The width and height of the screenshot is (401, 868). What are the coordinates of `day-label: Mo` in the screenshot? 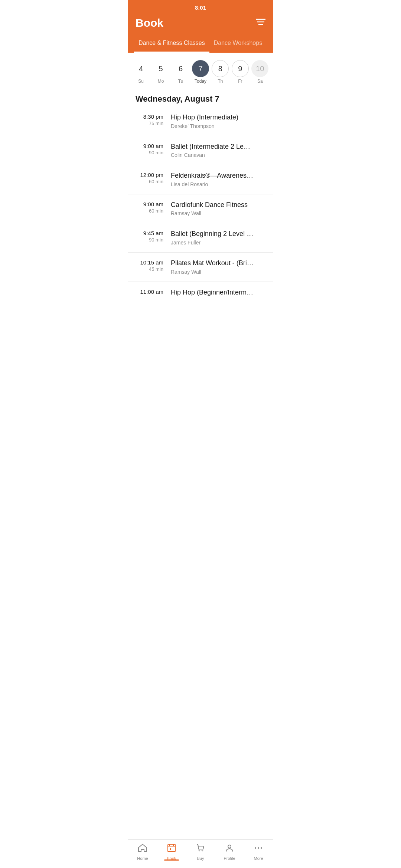 It's located at (161, 81).